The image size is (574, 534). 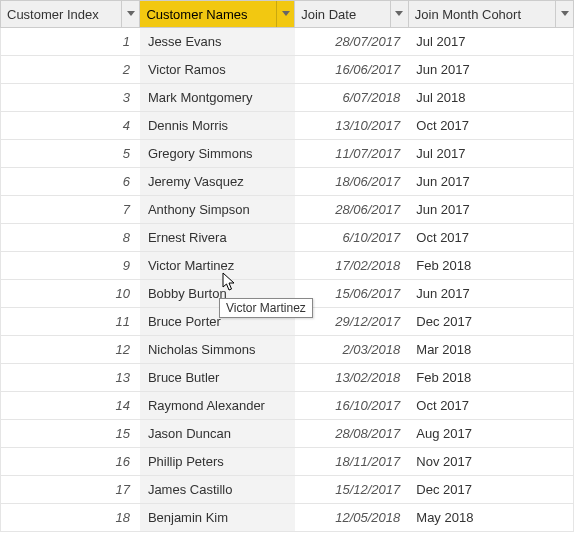 What do you see at coordinates (490, 462) in the screenshot?
I see `cell-join-cohort: Nov 2017` at bounding box center [490, 462].